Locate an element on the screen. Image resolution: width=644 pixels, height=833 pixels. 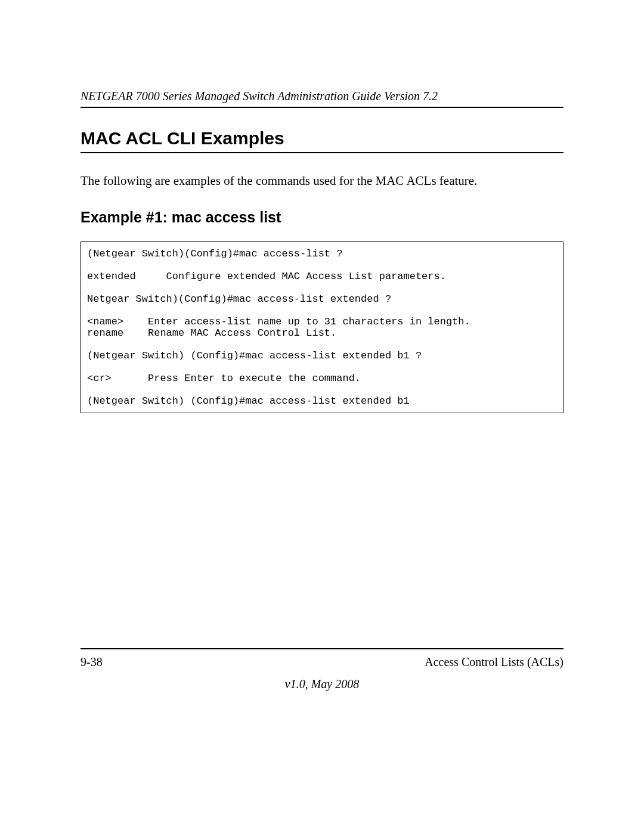
section-title: MAC ACL CLI Examples is located at coordinates (322, 141).